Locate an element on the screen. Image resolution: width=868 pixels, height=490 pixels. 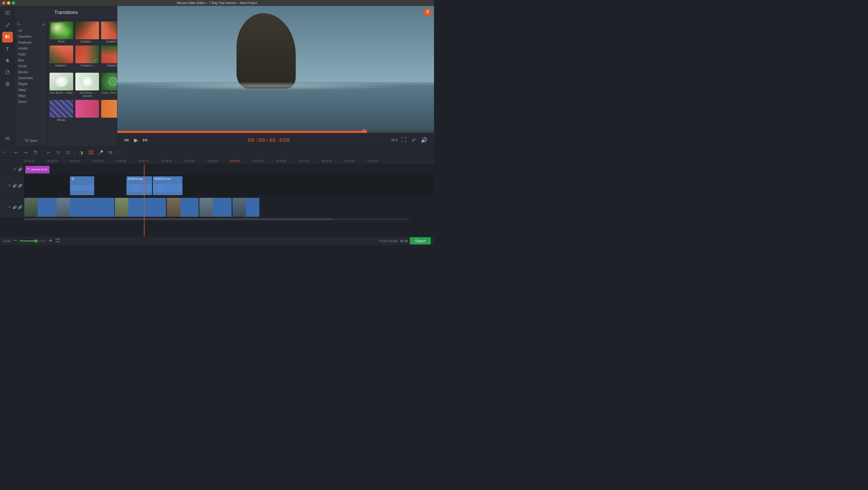
cut-button: ✂ is located at coordinates (49, 152).